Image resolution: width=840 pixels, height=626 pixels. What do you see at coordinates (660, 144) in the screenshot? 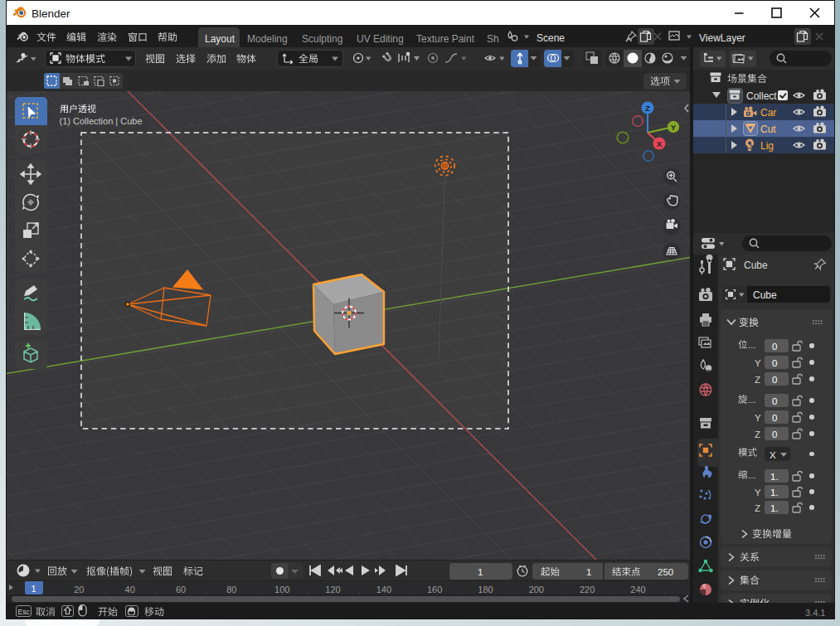
I see `svg-text: X` at bounding box center [660, 144].